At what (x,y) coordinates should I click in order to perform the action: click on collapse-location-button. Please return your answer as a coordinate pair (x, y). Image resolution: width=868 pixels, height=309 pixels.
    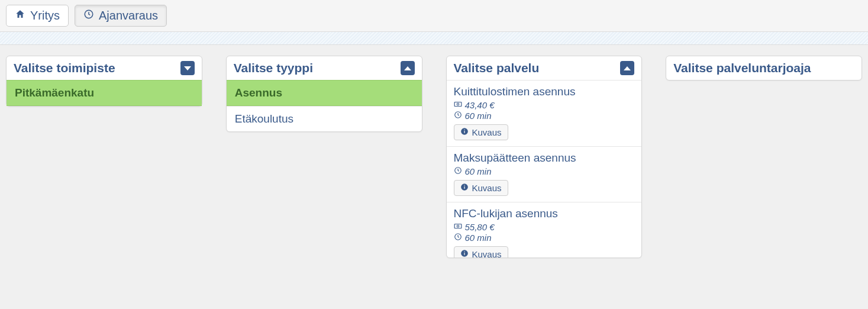
    Looking at the image, I should click on (188, 68).